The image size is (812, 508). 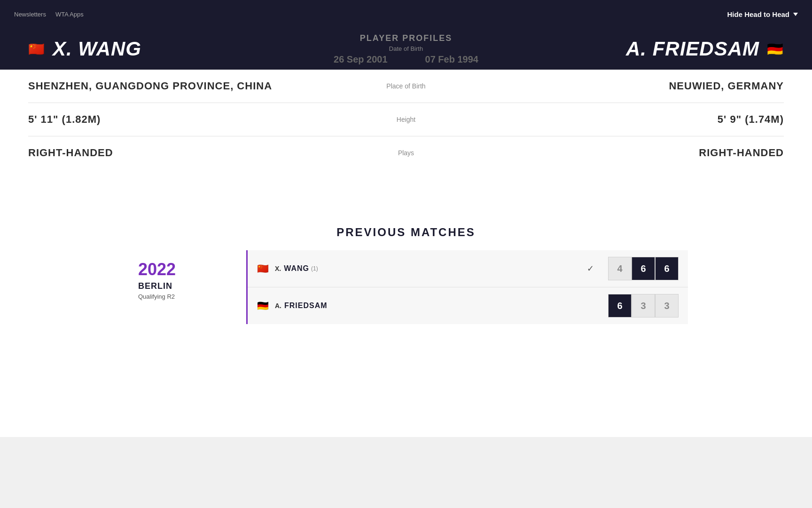 What do you see at coordinates (406, 39) in the screenshot?
I see `profiles-title: PLAYER PROFILES` at bounding box center [406, 39].